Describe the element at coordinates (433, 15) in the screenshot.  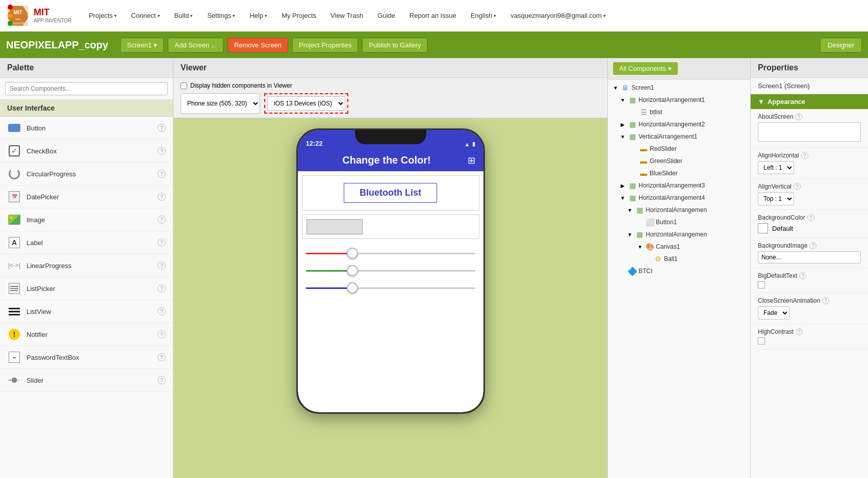
I see `nav-report-issue: Report an Issue` at that location.